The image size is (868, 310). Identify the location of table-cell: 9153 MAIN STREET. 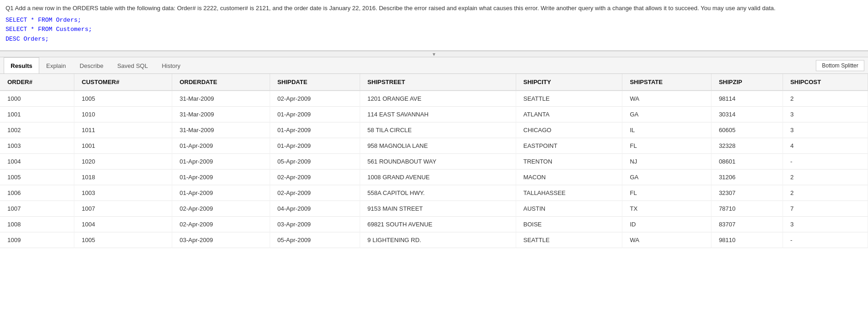
(438, 209).